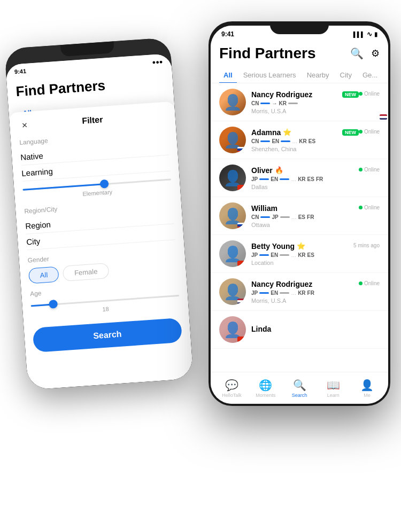 The width and height of the screenshot is (401, 532). Describe the element at coordinates (293, 104) in the screenshot. I see `lang-bar-partial` at that location.